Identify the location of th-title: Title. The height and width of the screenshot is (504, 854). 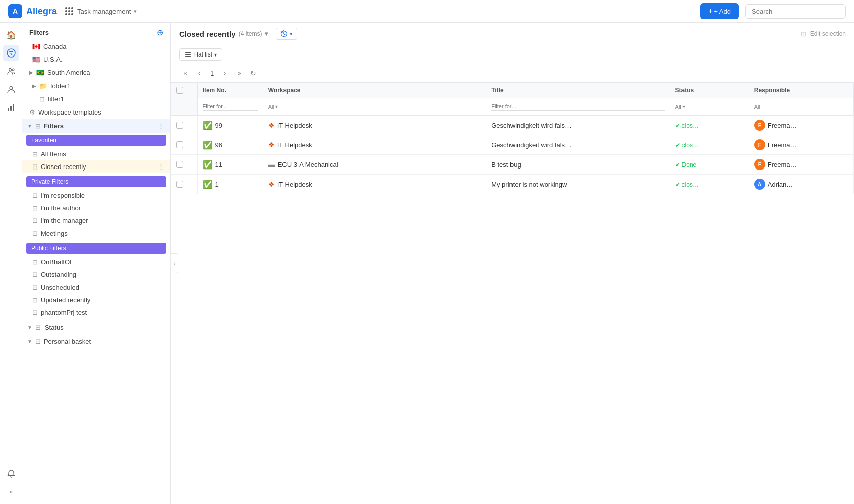
(578, 91).